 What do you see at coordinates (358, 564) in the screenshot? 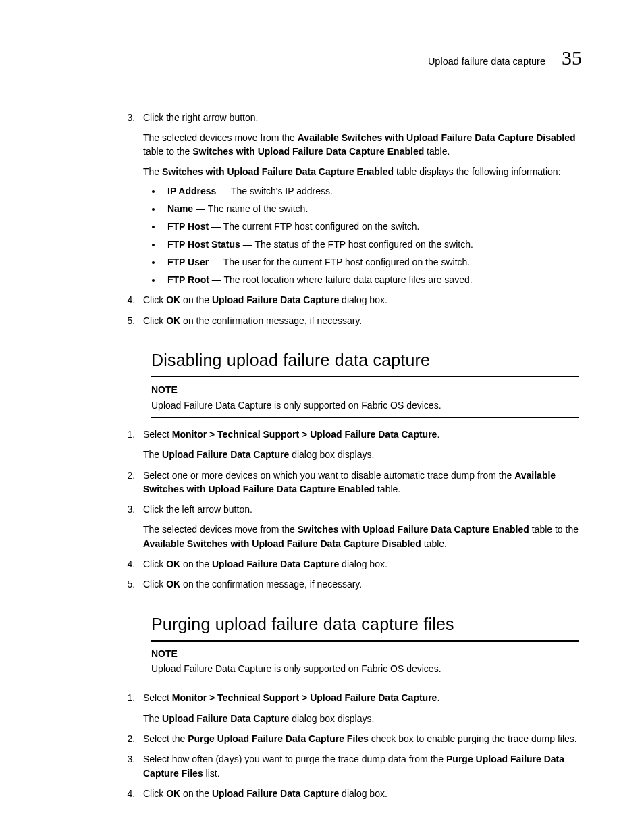
I see `s2-step-4: Click OK on the Upload Failure Data Capt…` at bounding box center [358, 564].